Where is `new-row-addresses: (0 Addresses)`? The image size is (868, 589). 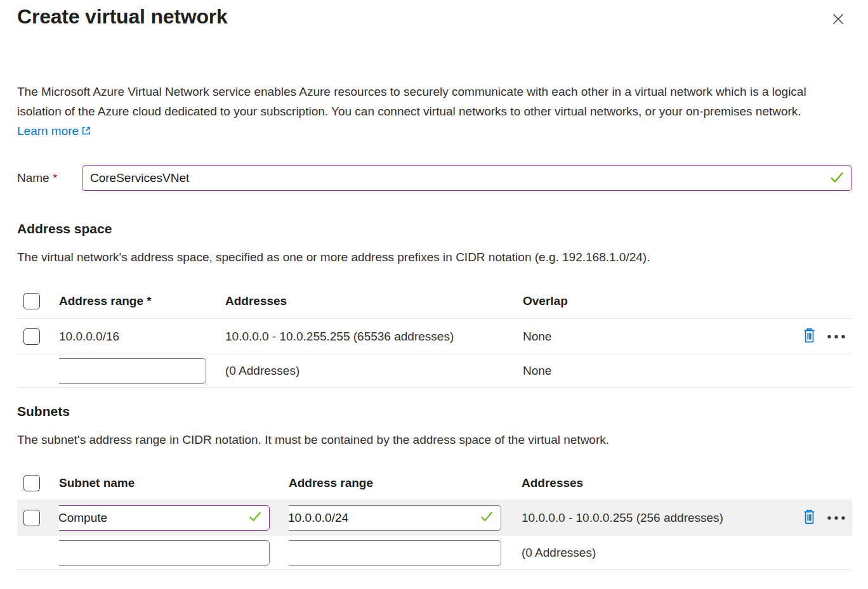
new-row-addresses: (0 Addresses) is located at coordinates (374, 371).